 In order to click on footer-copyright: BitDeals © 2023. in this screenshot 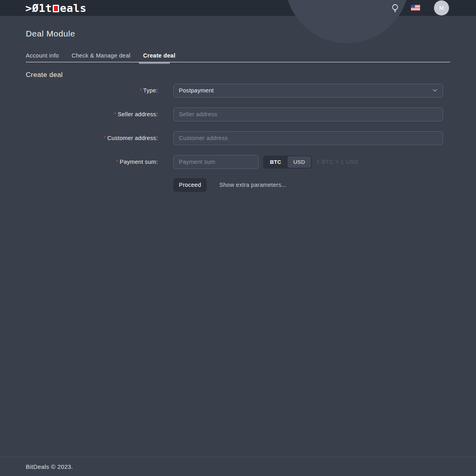, I will do `click(49, 466)`.